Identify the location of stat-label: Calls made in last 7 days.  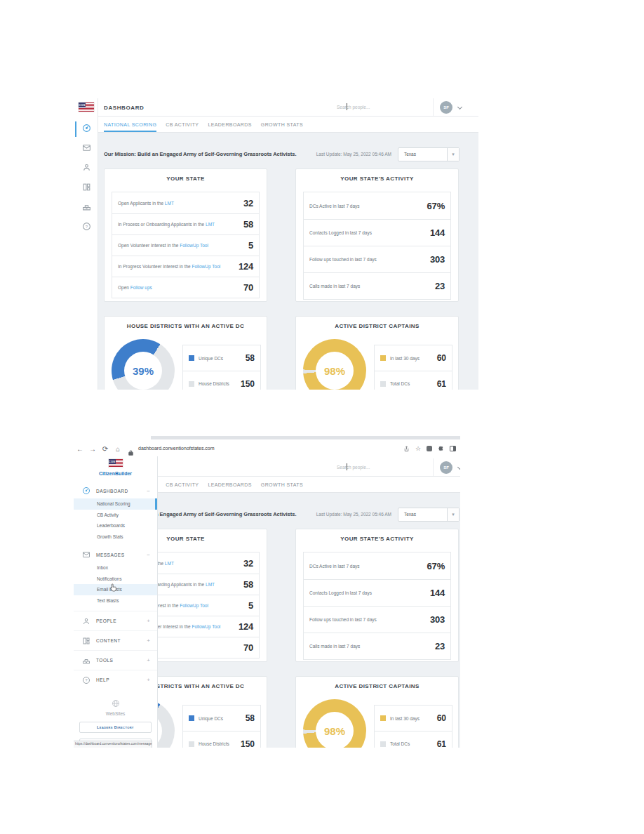
(335, 646).